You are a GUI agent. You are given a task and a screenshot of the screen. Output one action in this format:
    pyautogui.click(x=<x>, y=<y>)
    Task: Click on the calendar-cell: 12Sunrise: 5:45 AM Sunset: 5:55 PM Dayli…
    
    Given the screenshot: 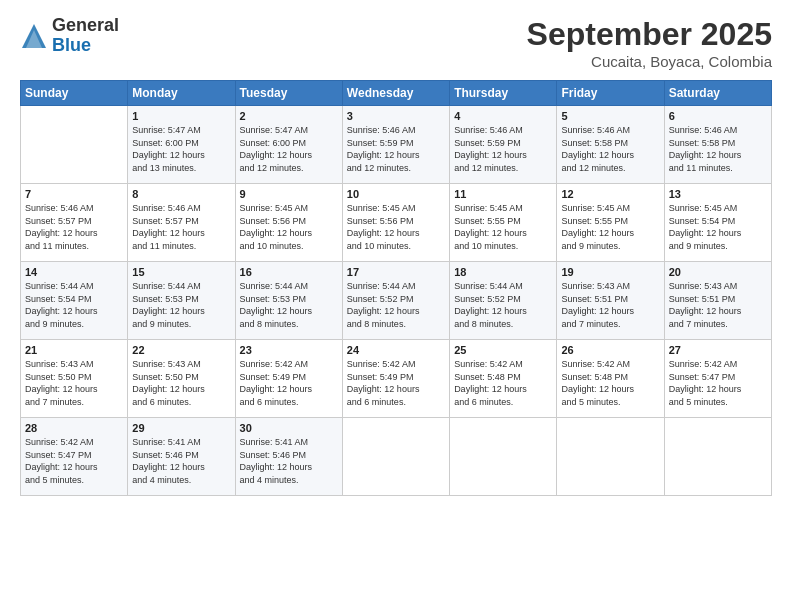 What is the action you would take?
    pyautogui.click(x=610, y=223)
    